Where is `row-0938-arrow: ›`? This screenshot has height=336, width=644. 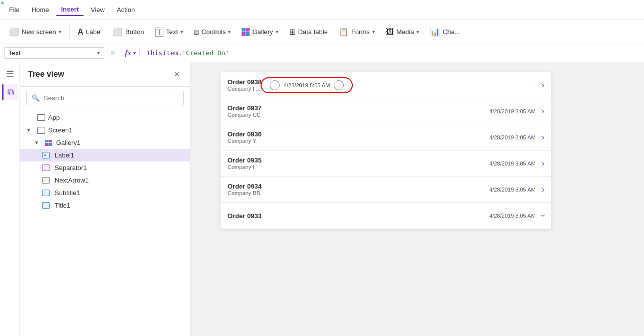 row-0938-arrow: › is located at coordinates (543, 85).